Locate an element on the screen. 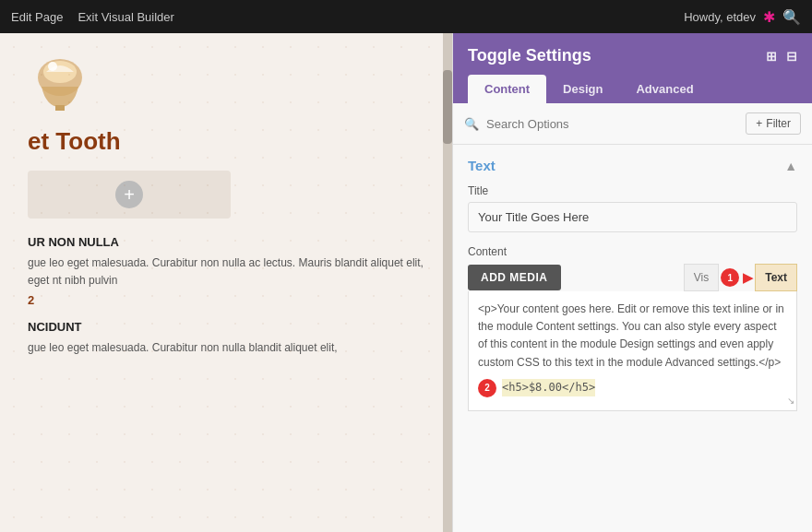  text-section-header: Text ▲ is located at coordinates (633, 166).